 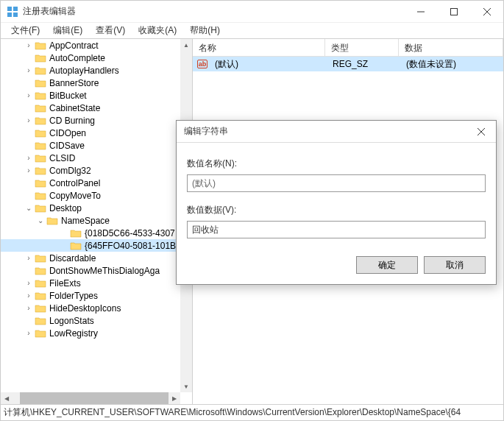 I want to click on column-type: 类型, so click(x=362, y=47).